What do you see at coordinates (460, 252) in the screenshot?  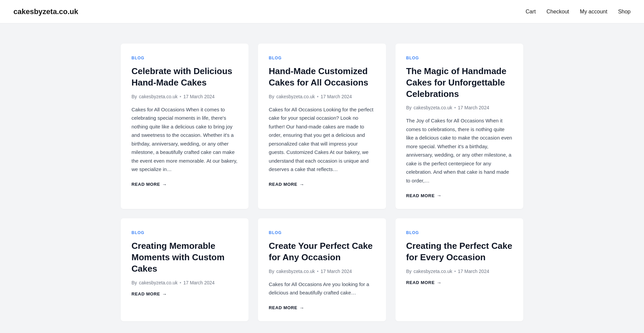 I see `blog-title-6: Creating the Perfect Cake for Every Occa…` at bounding box center [460, 252].